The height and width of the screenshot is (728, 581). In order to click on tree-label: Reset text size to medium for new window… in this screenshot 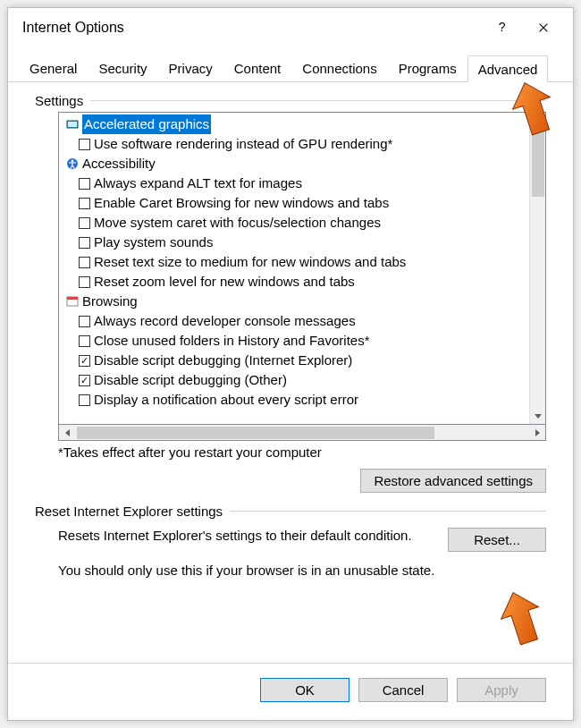, I will do `click(250, 262)`.